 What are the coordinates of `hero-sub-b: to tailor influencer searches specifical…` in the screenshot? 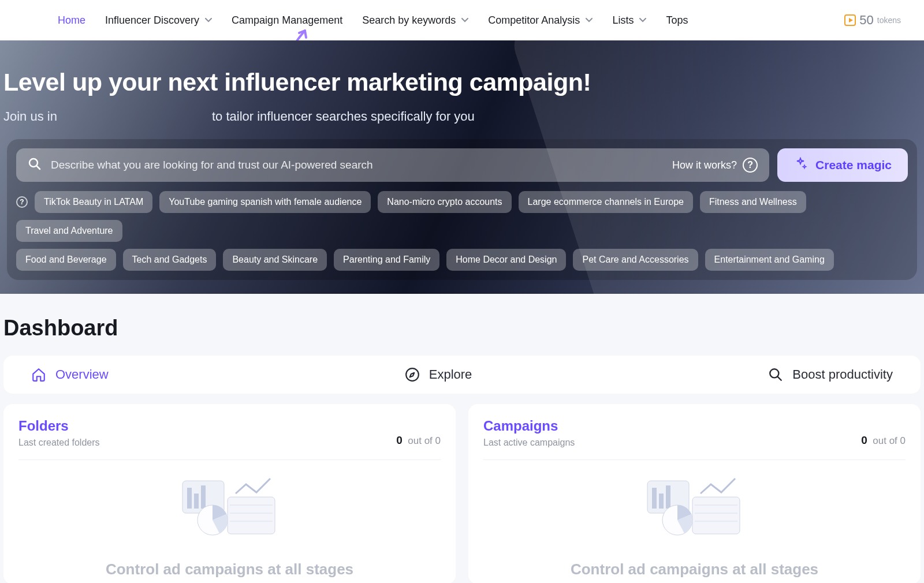 It's located at (343, 117).